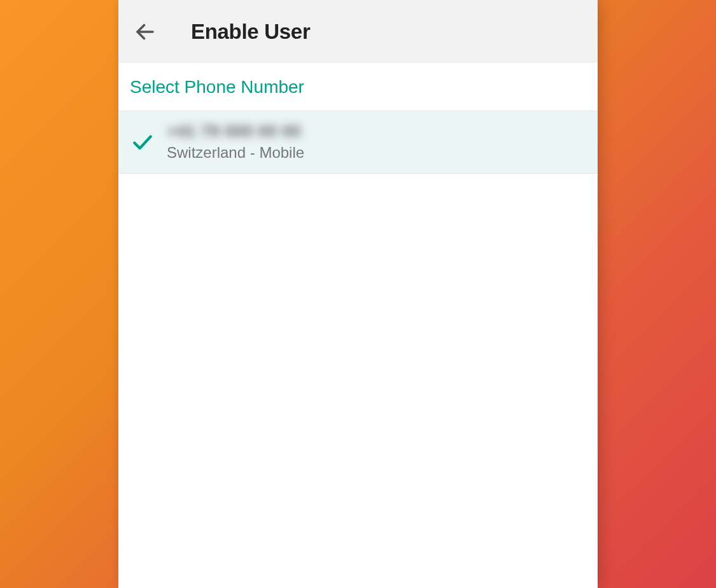  I want to click on check-icon, so click(143, 142).